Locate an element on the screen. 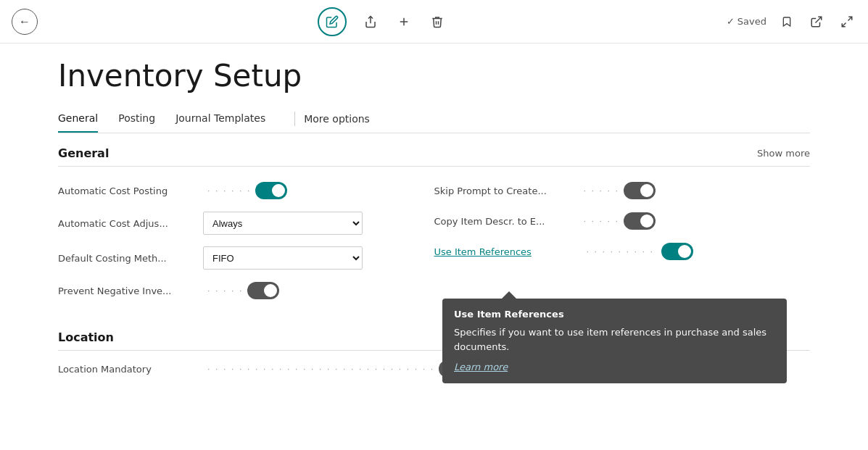 The width and height of the screenshot is (868, 450). bookmark-button is located at coordinates (787, 22).